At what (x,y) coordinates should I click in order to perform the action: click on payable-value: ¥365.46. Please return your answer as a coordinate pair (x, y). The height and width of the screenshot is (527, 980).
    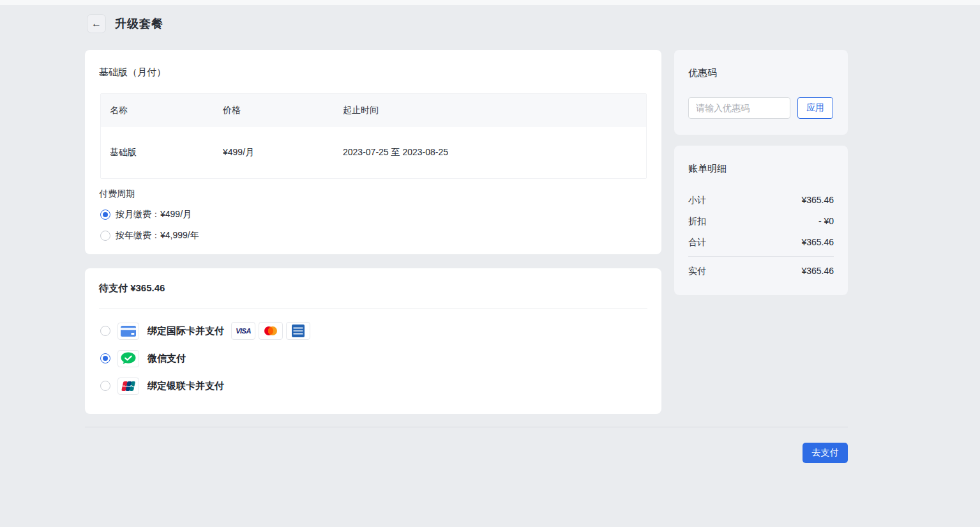
    Looking at the image, I should click on (817, 271).